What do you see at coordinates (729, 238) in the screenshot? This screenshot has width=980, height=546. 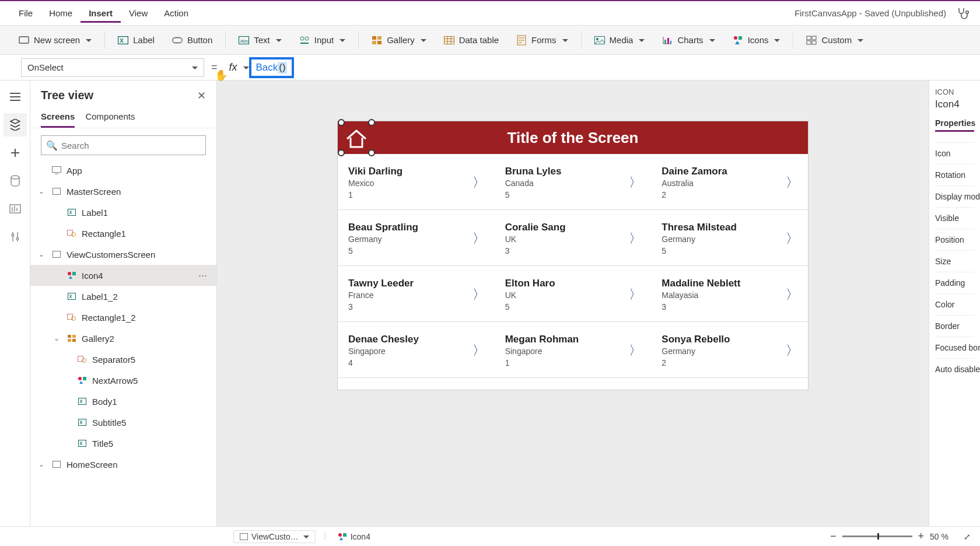 I see `gallery-item: Thresa MilsteadGermany5〉` at bounding box center [729, 238].